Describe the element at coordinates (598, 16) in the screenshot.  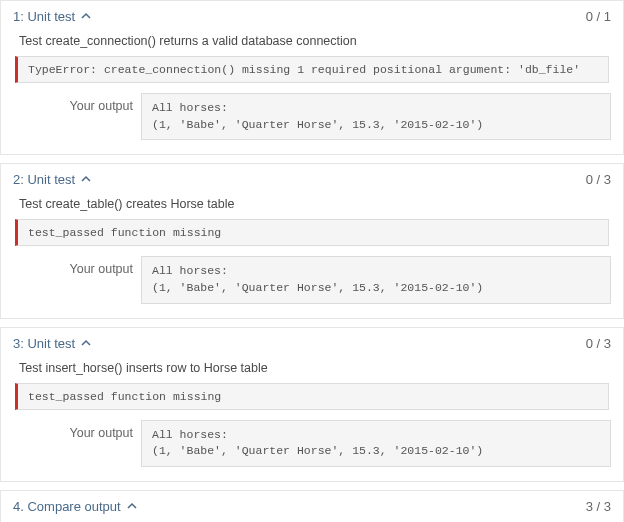
I see `score-text: 0 / 1` at that location.